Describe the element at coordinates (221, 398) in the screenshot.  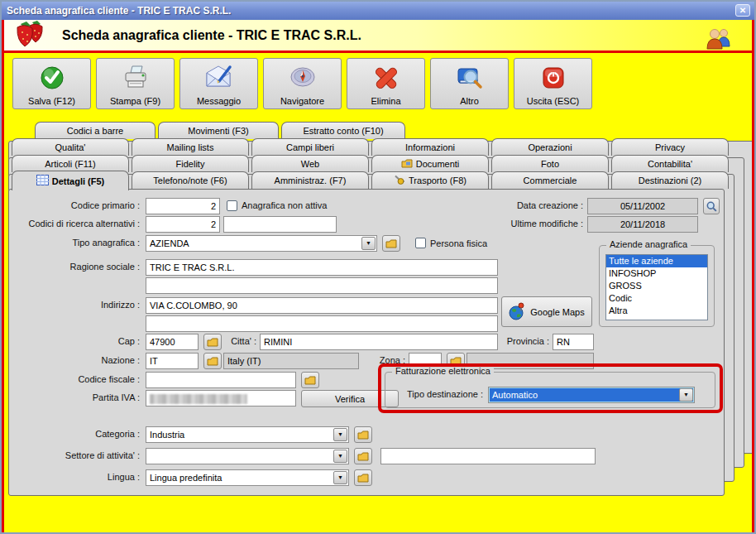
I see `partita-iva-field` at that location.